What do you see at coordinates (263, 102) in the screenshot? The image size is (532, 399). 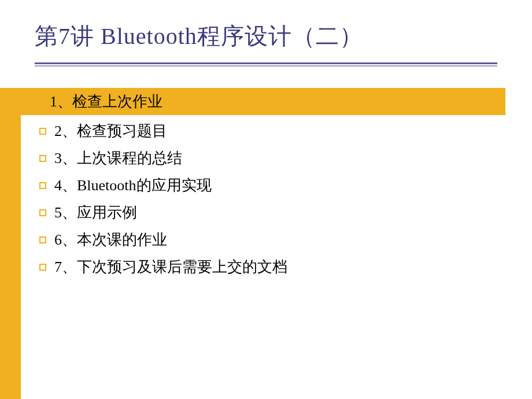 I see `highlighted-list-item: 1、检查上次作业` at bounding box center [263, 102].